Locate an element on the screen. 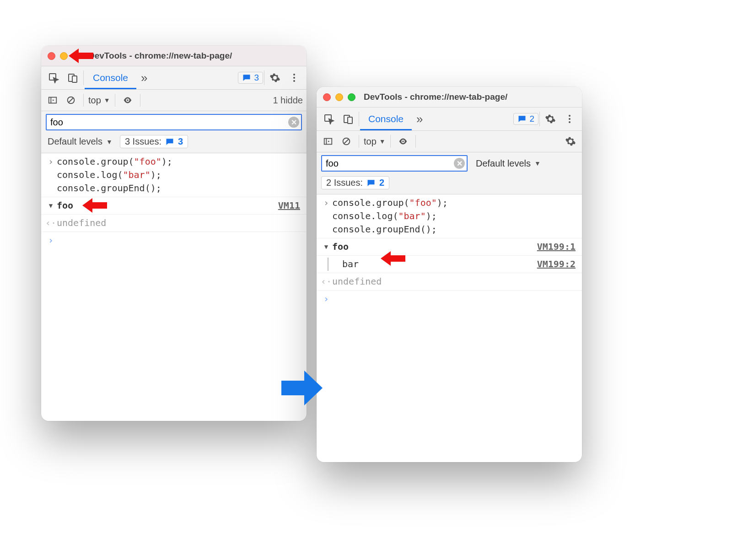 The height and width of the screenshot is (560, 732). console-group-header: ▼ foo VM11 is located at coordinates (174, 206).